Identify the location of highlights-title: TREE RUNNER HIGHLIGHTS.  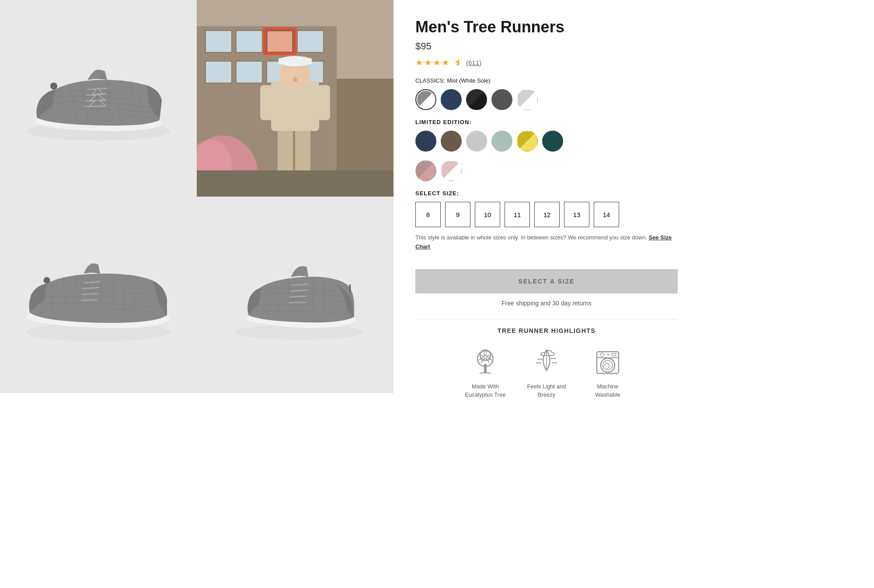
(547, 331).